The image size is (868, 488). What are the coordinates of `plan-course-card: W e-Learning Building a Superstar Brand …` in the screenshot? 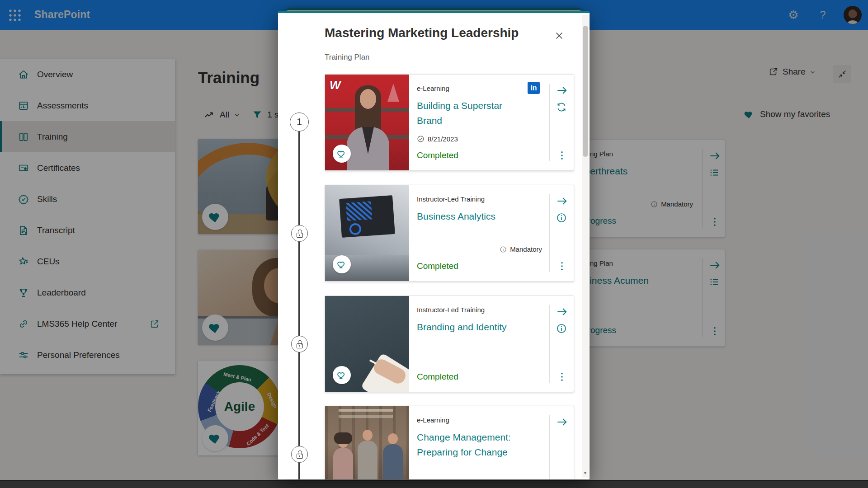 It's located at (449, 122).